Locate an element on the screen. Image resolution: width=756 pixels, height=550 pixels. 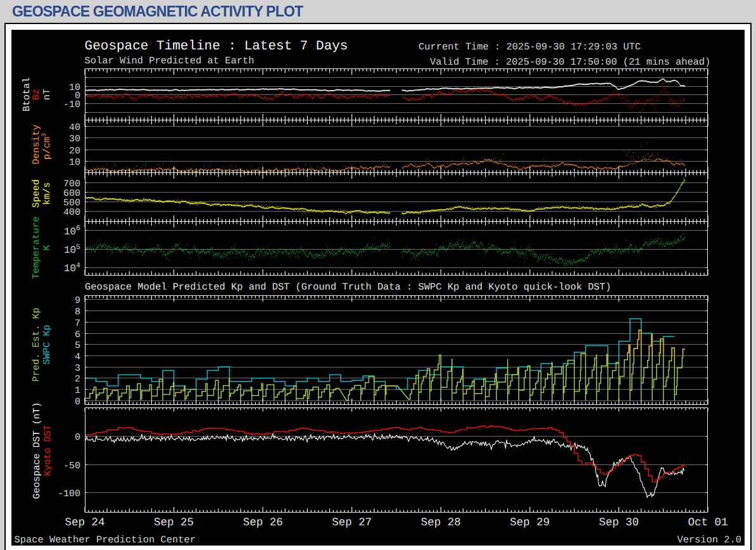
svg-text: Version 2.0 is located at coordinates (709, 540).